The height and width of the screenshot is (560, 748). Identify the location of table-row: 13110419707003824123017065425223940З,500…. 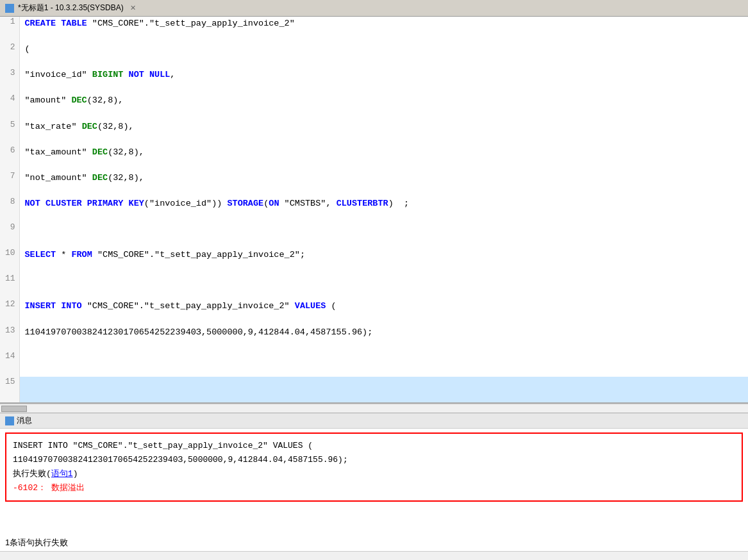
(374, 338).